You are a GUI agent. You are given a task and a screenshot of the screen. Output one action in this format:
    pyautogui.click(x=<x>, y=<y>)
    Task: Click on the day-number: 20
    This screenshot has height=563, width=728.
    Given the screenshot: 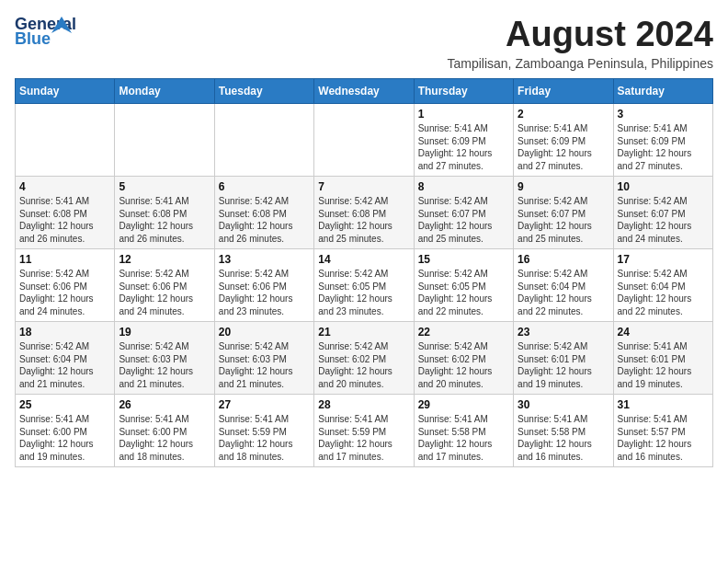 What is the action you would take?
    pyautogui.click(x=265, y=332)
    